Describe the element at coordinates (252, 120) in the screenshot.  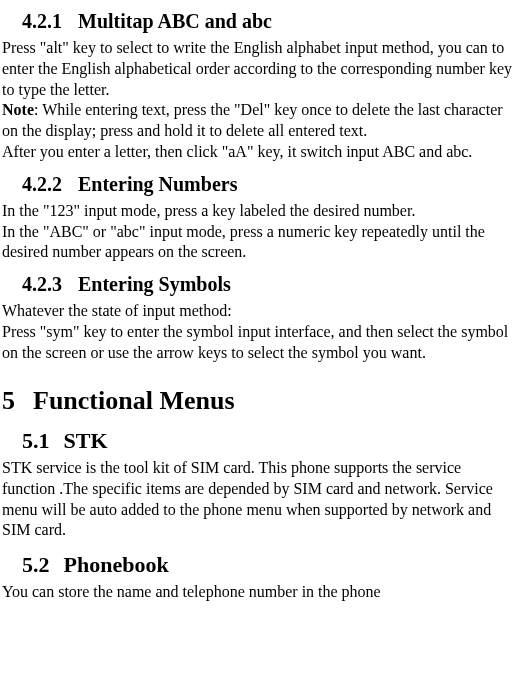
I see `note-body: : While entering text, press the "Del" k…` at that location.